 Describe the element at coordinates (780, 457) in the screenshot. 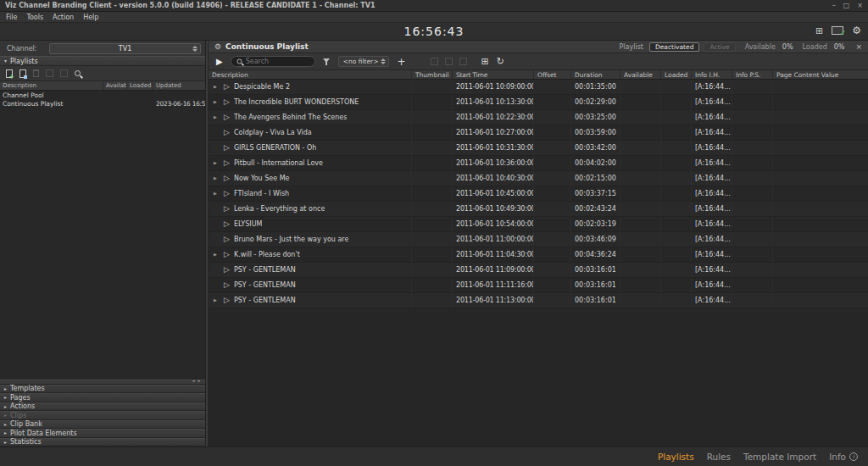

I see `tab-template-import: Template Import` at that location.